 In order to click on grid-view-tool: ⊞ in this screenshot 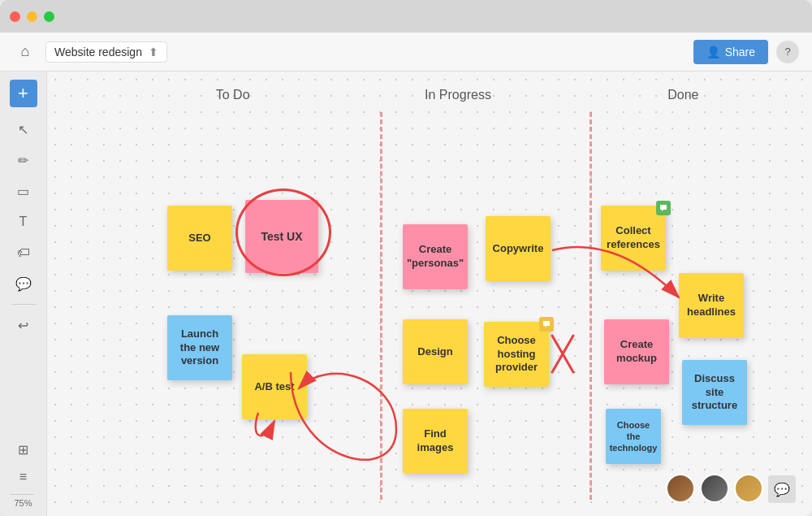, I will do `click(24, 449)`.